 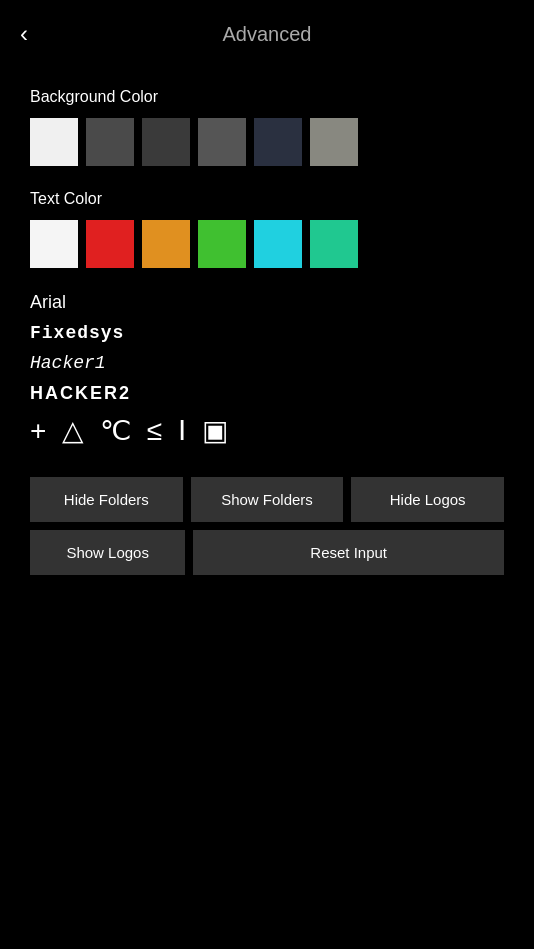 I want to click on bg-swatch-dark2, so click(x=166, y=142).